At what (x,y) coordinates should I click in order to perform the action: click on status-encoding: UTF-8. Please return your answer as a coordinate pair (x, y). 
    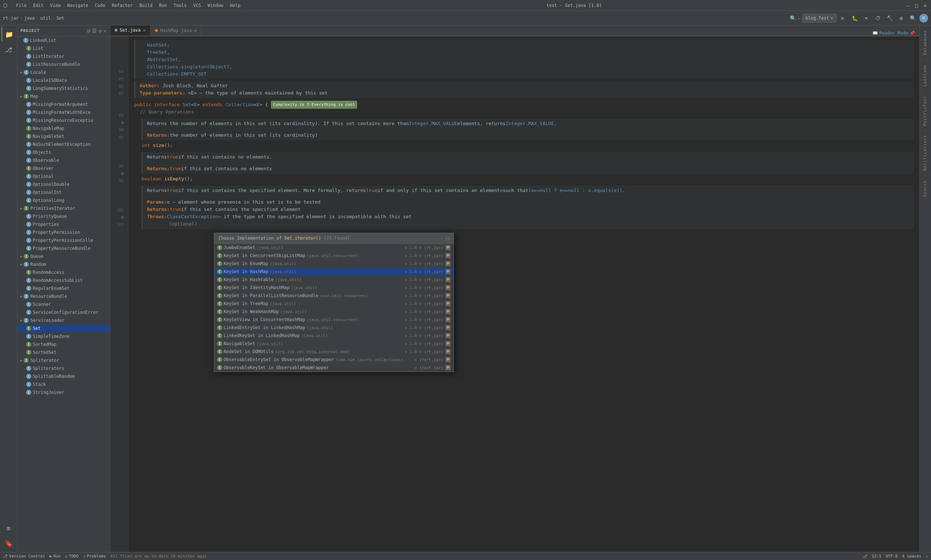
    Looking at the image, I should click on (891, 556).